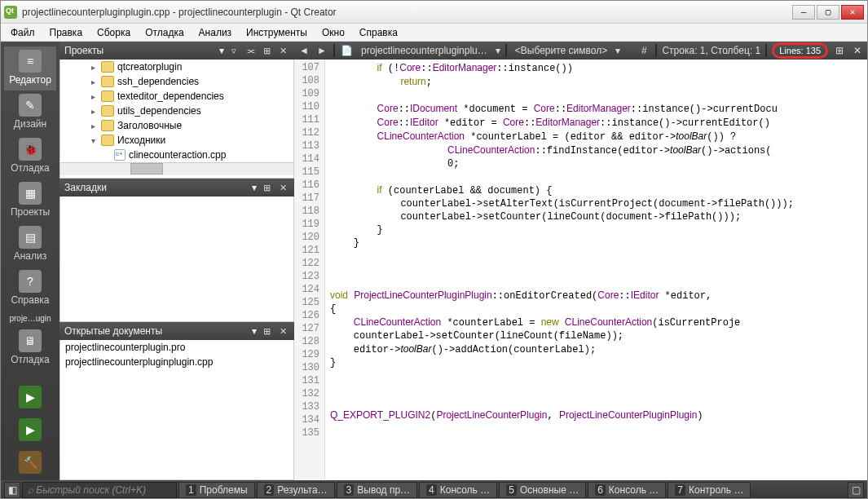 This screenshot has width=868, height=499. Describe the element at coordinates (30, 201) in the screenshot. I see `mode-projects: ▦Проекты` at that location.